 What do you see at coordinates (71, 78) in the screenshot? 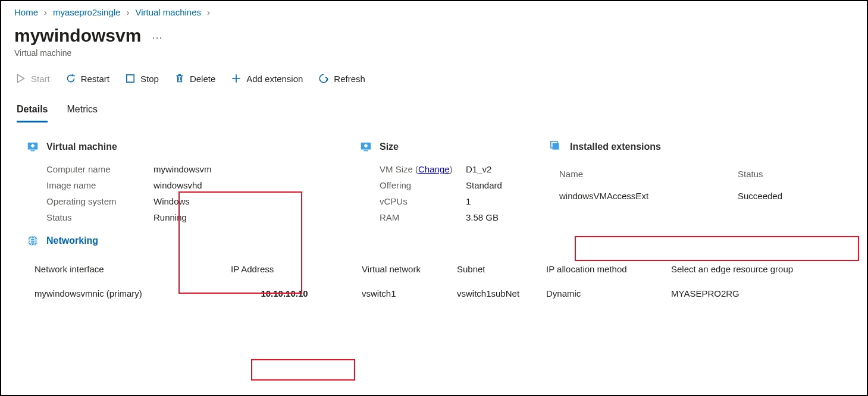
I see `restart-icon` at bounding box center [71, 78].